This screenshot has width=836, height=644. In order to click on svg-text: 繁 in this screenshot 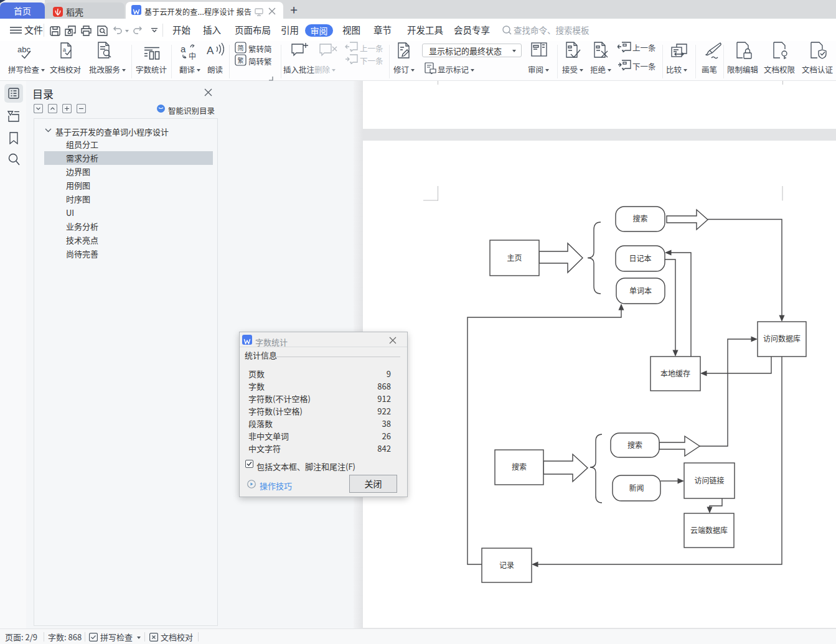, I will do `click(241, 60)`.